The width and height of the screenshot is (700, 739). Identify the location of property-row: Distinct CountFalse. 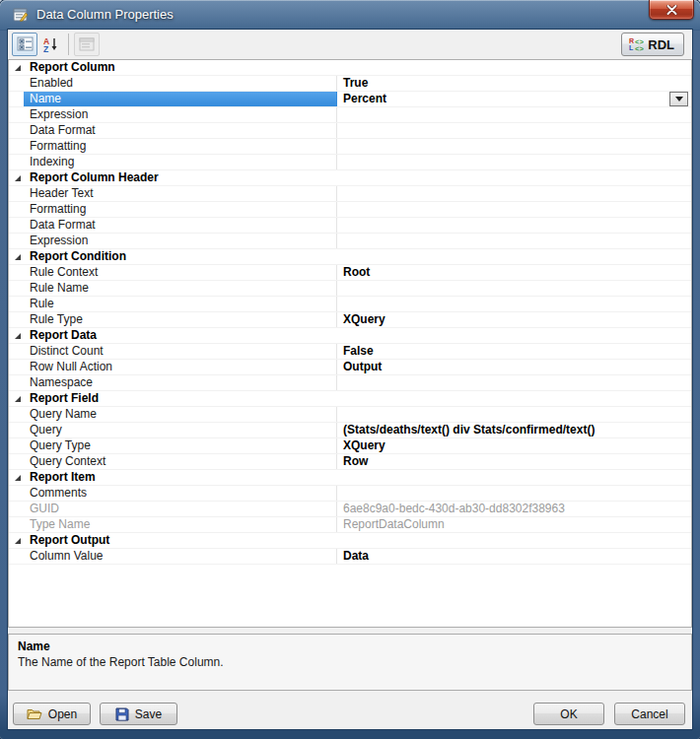
(350, 352).